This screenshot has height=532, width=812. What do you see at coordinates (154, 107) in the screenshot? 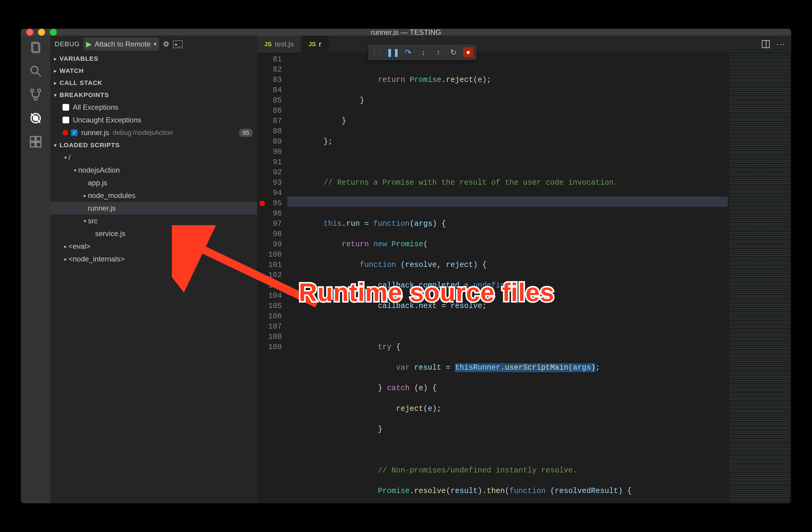
I see `bp-all-exceptions: All Exceptions` at bounding box center [154, 107].